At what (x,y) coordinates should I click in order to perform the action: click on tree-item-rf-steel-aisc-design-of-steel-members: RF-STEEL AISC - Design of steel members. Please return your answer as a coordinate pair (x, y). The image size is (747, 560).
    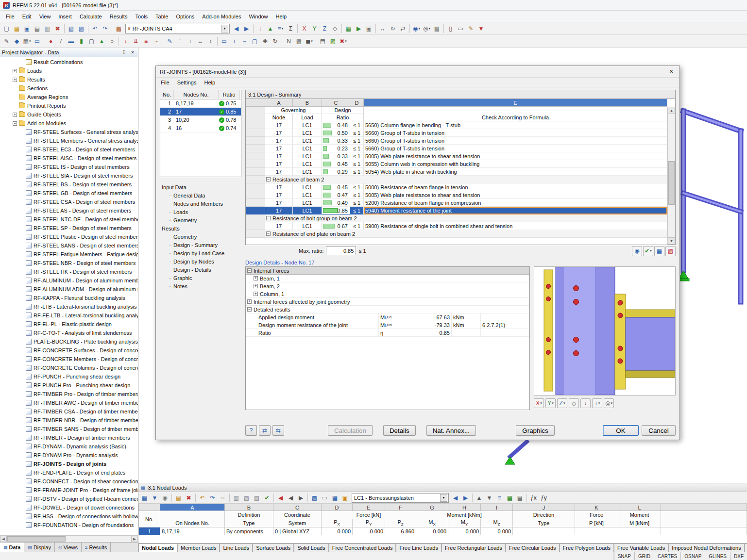
    Looking at the image, I should click on (69, 158).